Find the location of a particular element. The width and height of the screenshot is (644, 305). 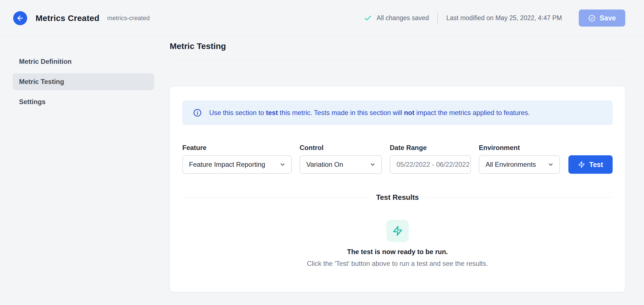

run-test-button: Test is located at coordinates (591, 165).